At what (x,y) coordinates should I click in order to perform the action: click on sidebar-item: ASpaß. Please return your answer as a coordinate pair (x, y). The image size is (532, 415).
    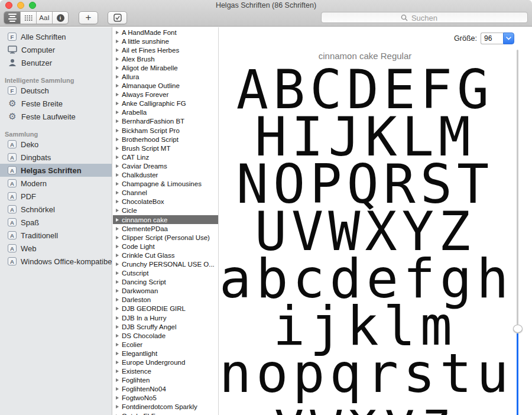
    Looking at the image, I should click on (56, 222).